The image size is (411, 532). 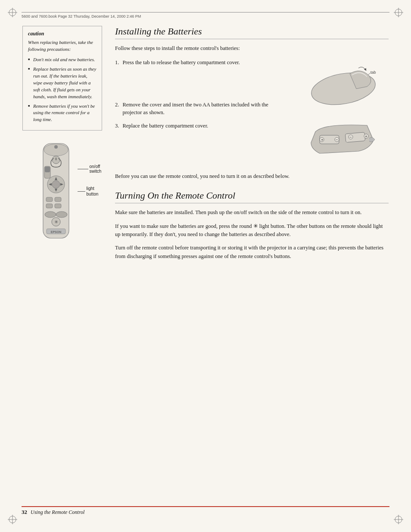 I want to click on reg-mark-tl, so click(x=12, y=12).